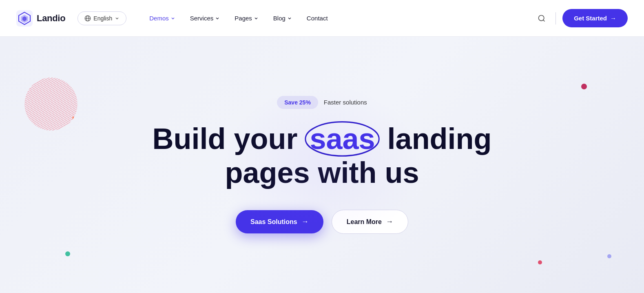  Describe the element at coordinates (370, 222) in the screenshot. I see `learn-more-button: Learn More →` at that location.